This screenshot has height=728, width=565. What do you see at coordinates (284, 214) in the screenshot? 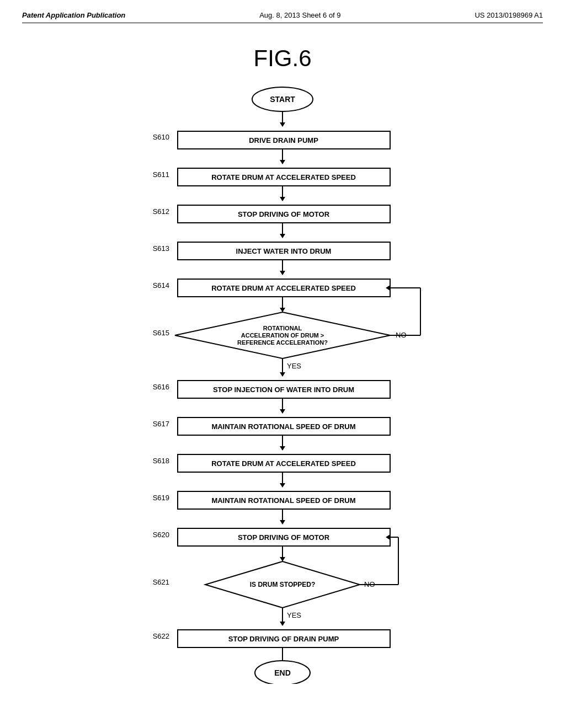
I see `step-s612-text: STOP DRIVING OF MOTOR` at bounding box center [284, 214].